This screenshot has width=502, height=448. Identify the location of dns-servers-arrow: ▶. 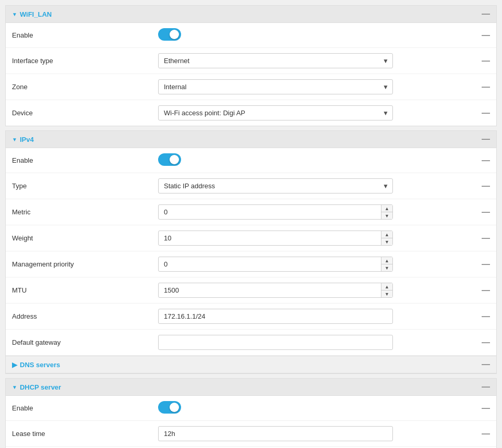
(15, 365).